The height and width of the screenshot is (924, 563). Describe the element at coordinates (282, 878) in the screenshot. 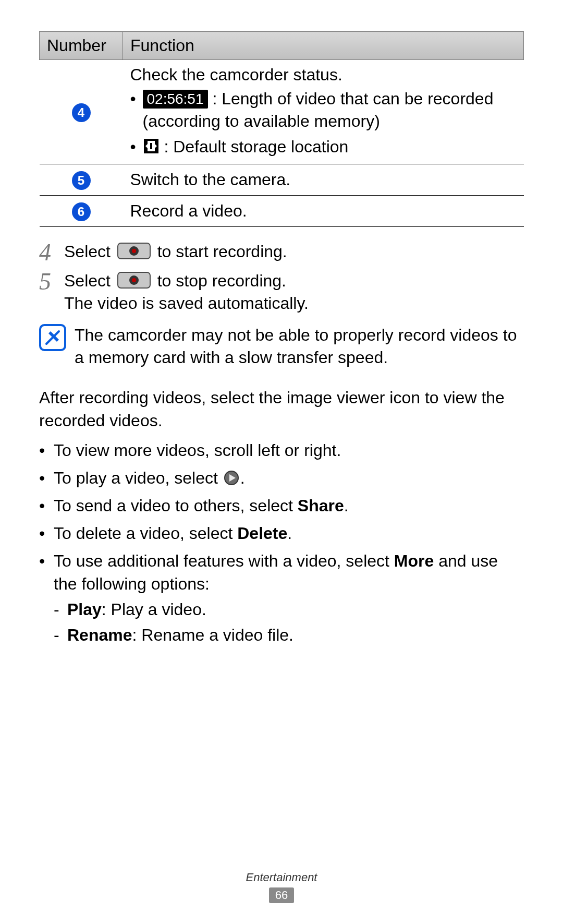

I see `footer-category: Entertainment` at that location.